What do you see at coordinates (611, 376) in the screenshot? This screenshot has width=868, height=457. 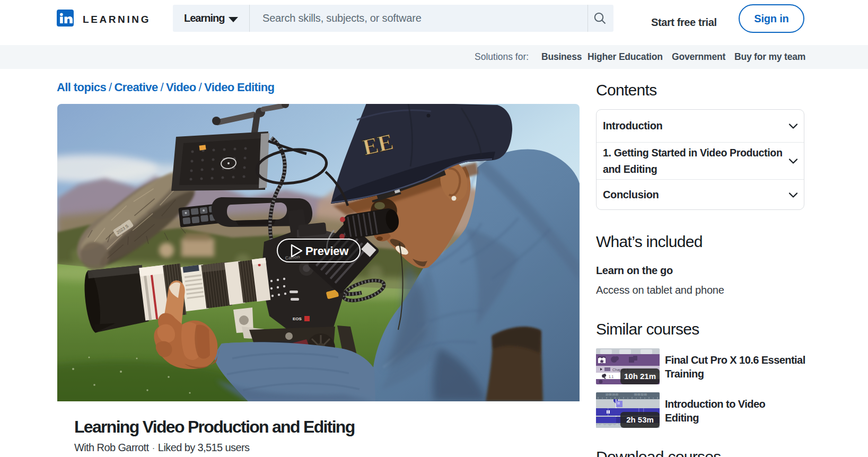 I see `svg-text: 1.1` at bounding box center [611, 376].